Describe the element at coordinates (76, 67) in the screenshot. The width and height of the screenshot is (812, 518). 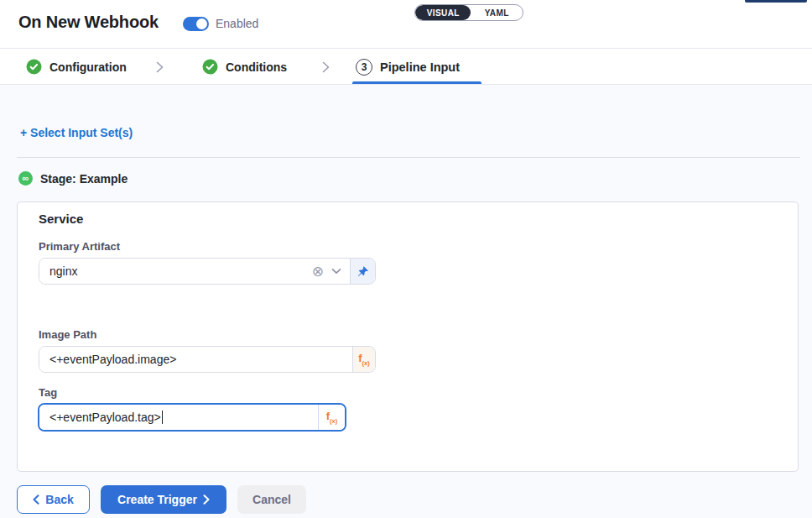
I see `step-configuration: Configuration` at that location.